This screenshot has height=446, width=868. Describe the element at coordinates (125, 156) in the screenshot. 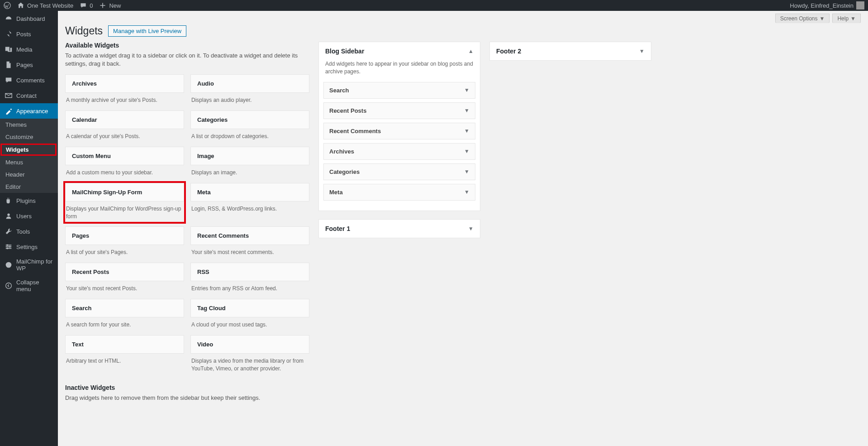

I see `widget-handle: Custom Menu` at that location.